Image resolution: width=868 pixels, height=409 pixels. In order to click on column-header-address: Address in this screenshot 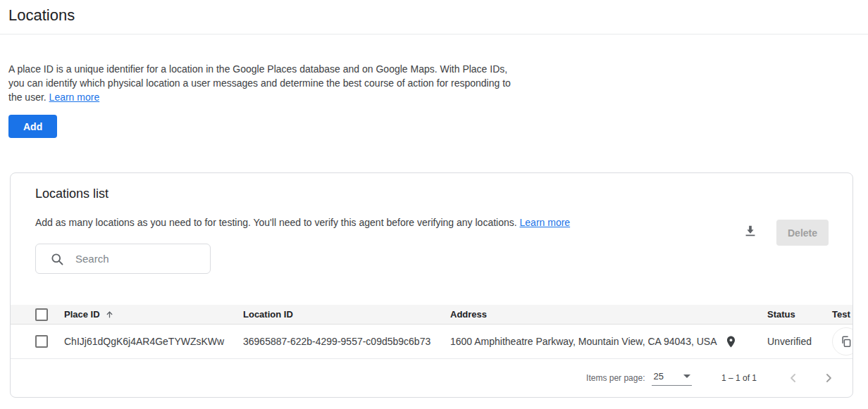, I will do `click(609, 314)`.